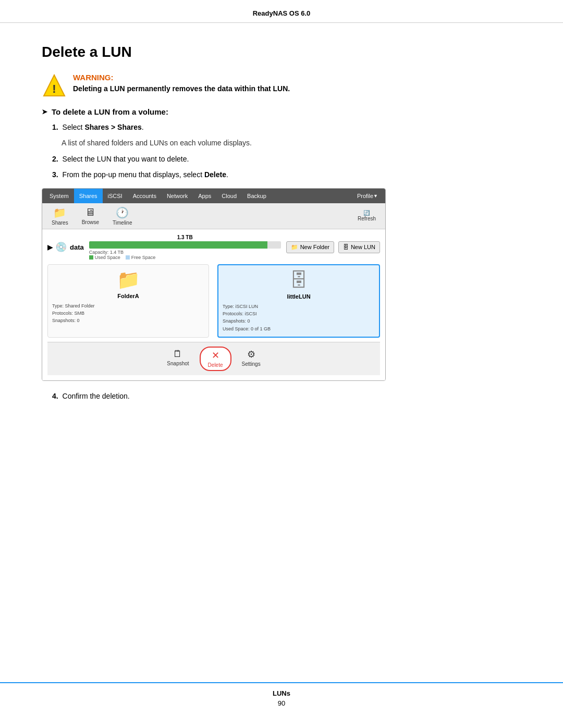  I want to click on nav-tab-cloud: Cloud, so click(229, 196).